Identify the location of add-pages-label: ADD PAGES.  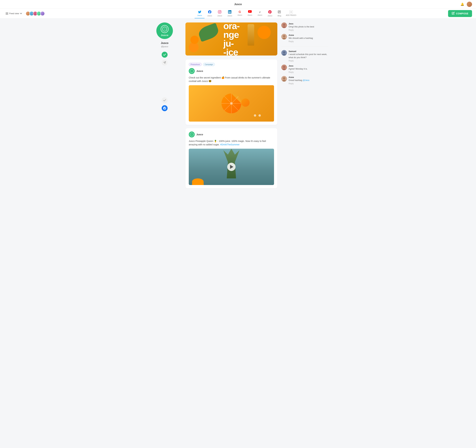
(291, 15).